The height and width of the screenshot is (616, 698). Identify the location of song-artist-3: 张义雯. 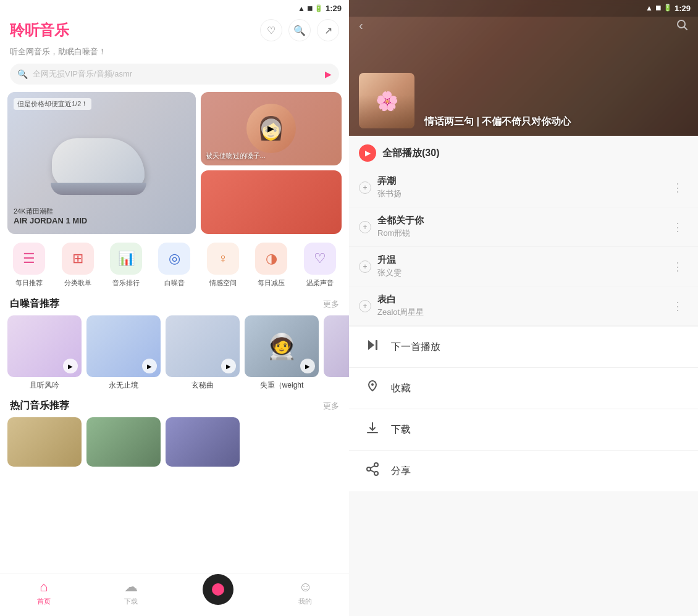
(519, 273).